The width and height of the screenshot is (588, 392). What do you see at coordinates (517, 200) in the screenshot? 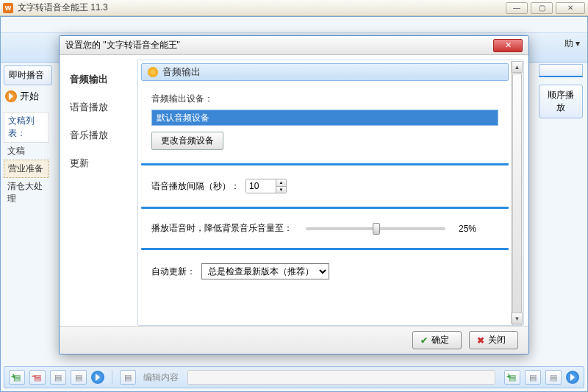
I see `scroll-thumb` at bounding box center [517, 200].